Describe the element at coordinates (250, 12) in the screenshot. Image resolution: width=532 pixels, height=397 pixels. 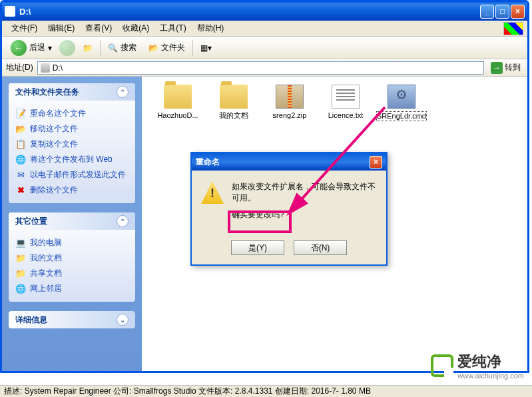
I see `window-title: D:\` at that location.